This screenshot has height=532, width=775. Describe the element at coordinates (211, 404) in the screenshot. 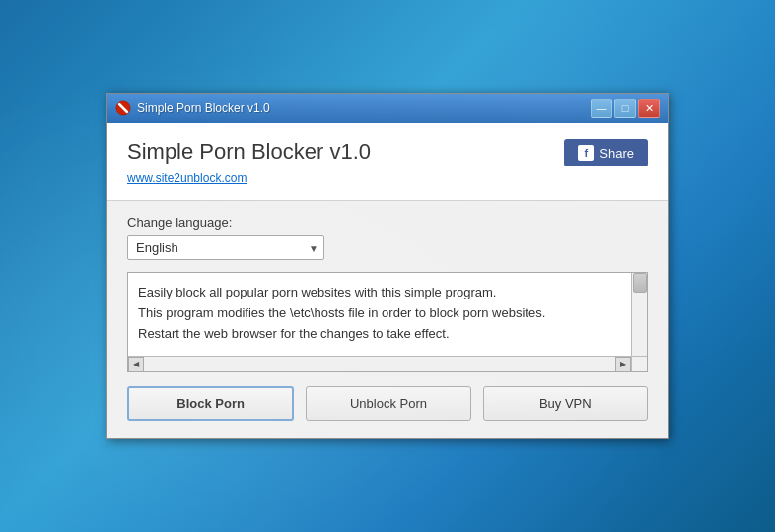

I see `block-porn-button: Block Porn` at that location.